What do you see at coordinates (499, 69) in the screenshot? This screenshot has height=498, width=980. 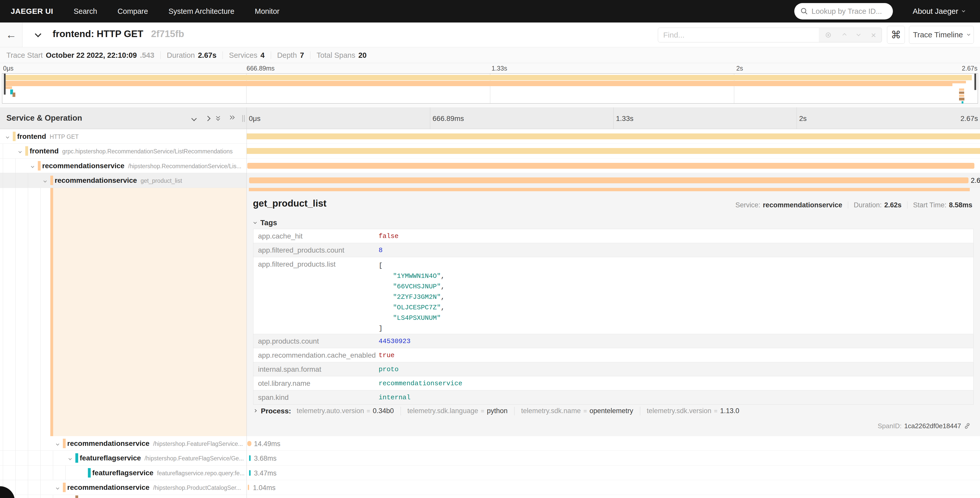 I see `minimap-tick: 1.33s` at bounding box center [499, 69].